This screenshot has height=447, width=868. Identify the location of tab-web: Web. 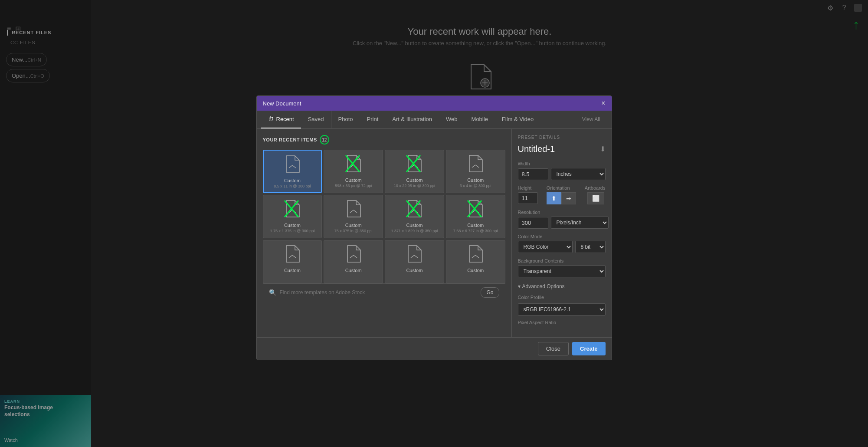
(452, 120).